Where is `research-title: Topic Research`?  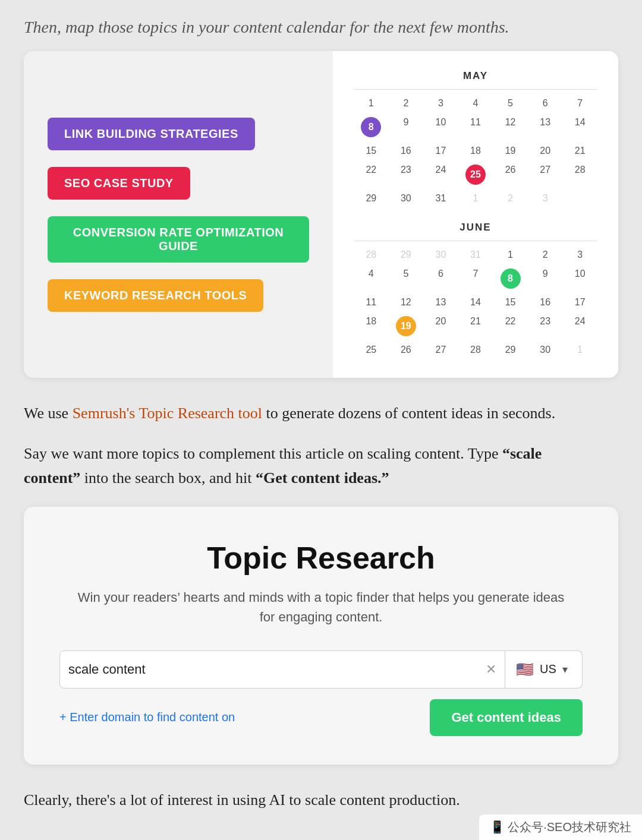 research-title: Topic Research is located at coordinates (321, 558).